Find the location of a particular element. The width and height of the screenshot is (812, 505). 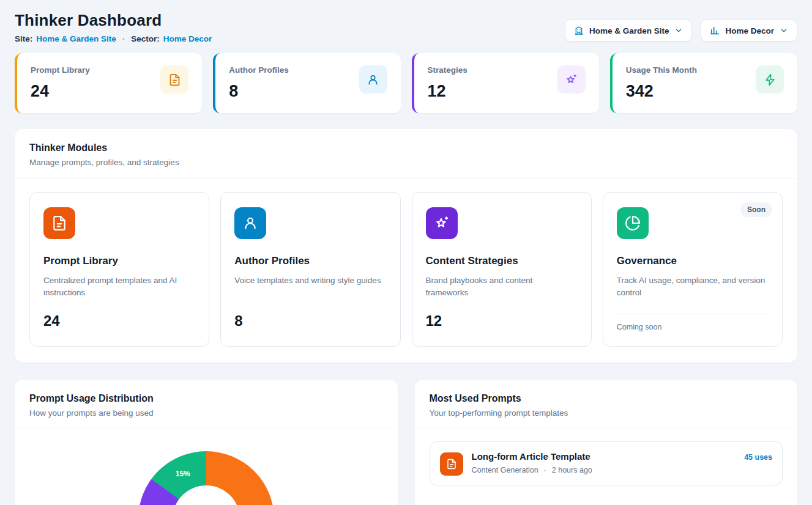

module-card-content-strategies: Content Strategies Brand playbooks and c… is located at coordinates (502, 269).